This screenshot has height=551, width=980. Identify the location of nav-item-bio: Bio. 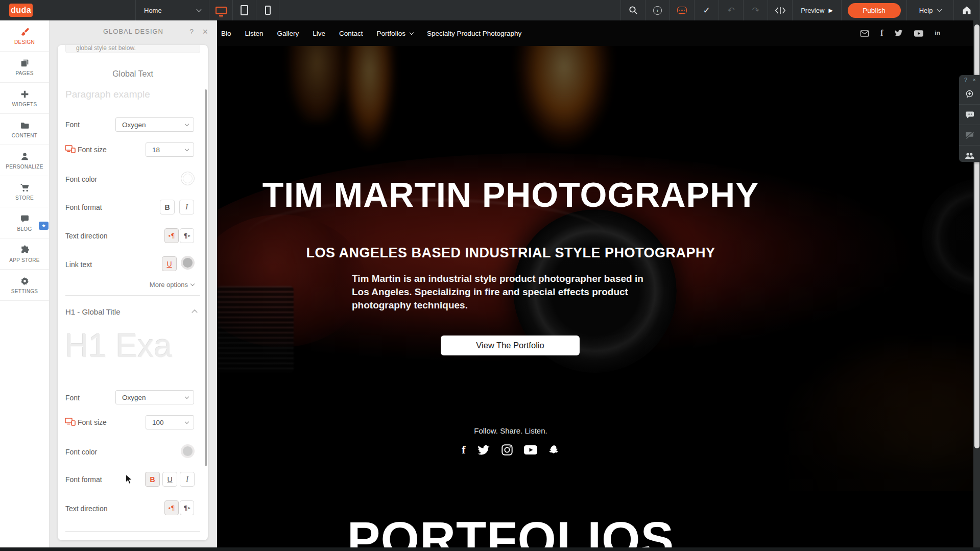
(226, 34).